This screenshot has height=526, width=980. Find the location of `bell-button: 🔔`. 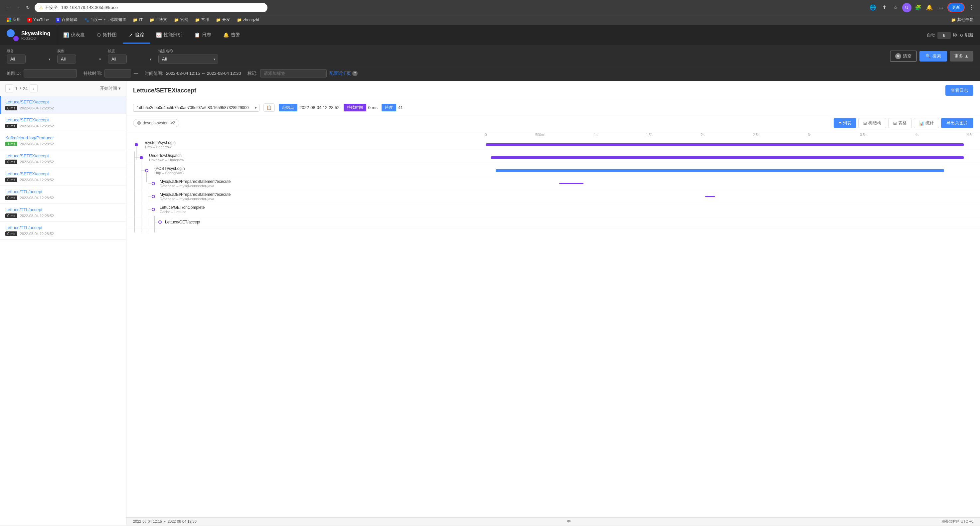

bell-button: 🔔 is located at coordinates (929, 8).